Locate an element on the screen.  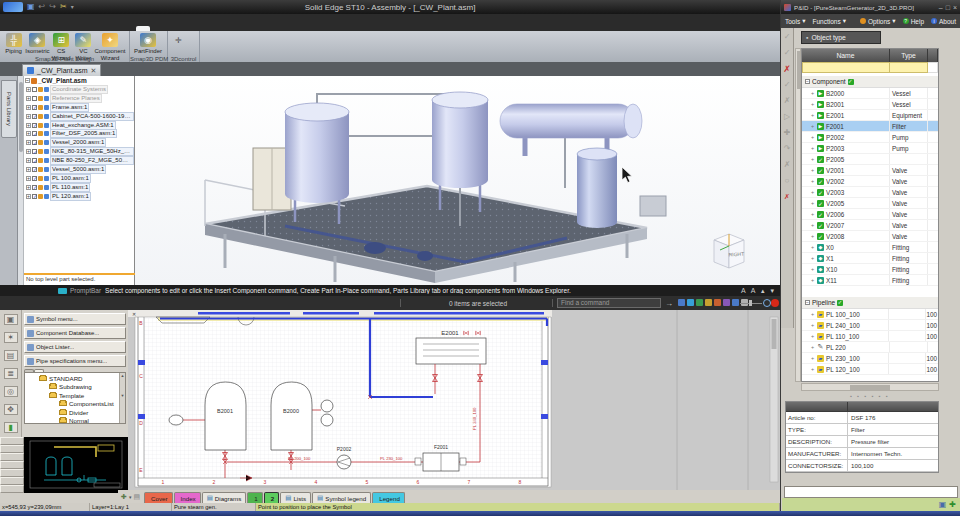
sheet-tab: Index is located at coordinates (188, 498).